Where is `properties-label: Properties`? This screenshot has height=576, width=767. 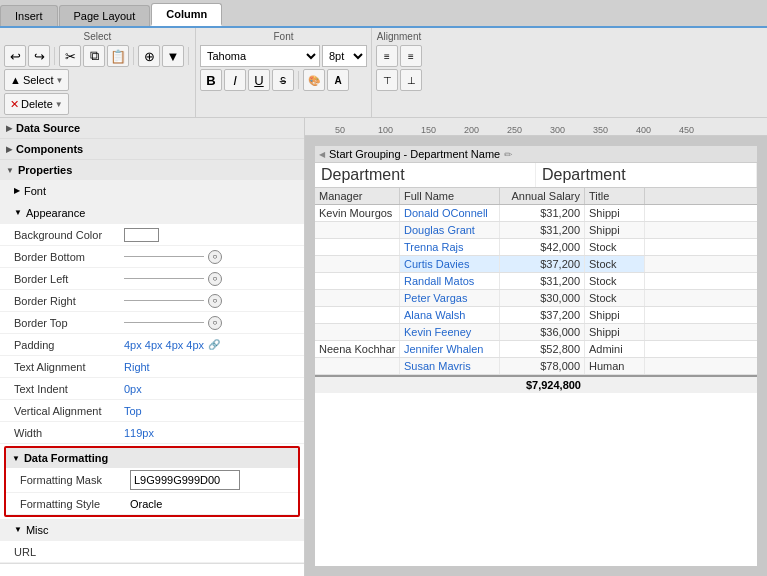 properties-label: Properties is located at coordinates (45, 170).